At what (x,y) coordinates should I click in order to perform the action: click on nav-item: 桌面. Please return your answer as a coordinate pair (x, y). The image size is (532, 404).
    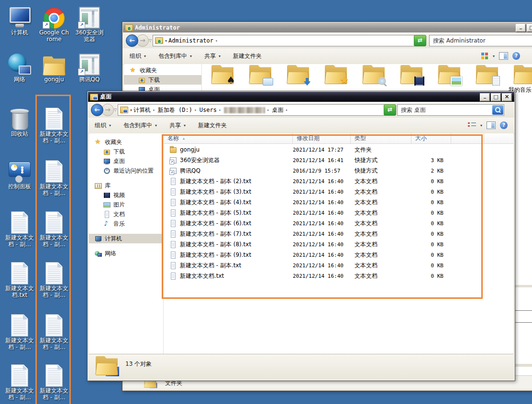
    Looking at the image, I should click on (126, 161).